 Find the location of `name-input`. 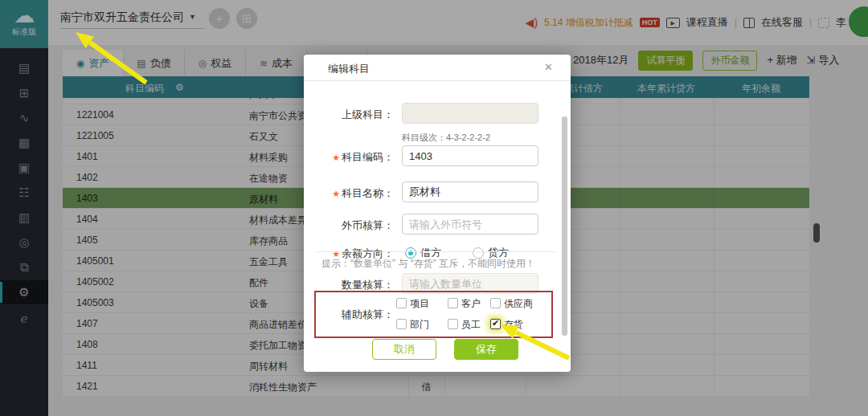

name-input is located at coordinates (470, 192).